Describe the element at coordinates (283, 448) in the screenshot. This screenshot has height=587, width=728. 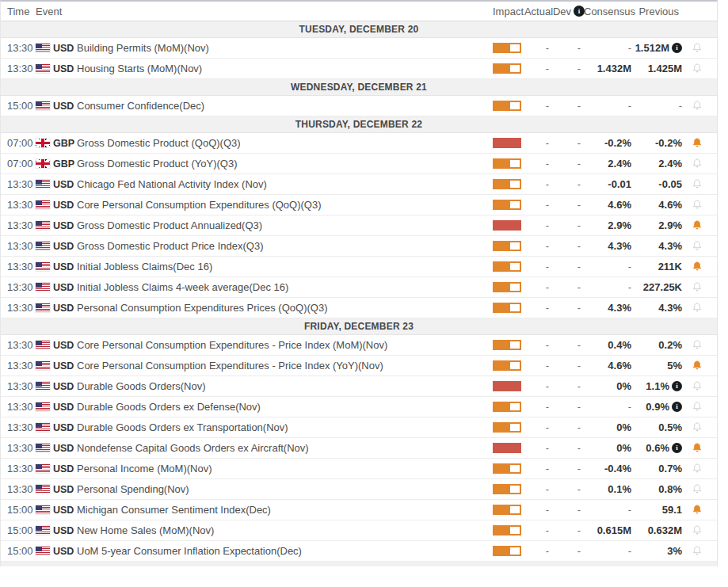
I see `event-name: Nondefense Capital Goods Orders ex Aircr…` at that location.